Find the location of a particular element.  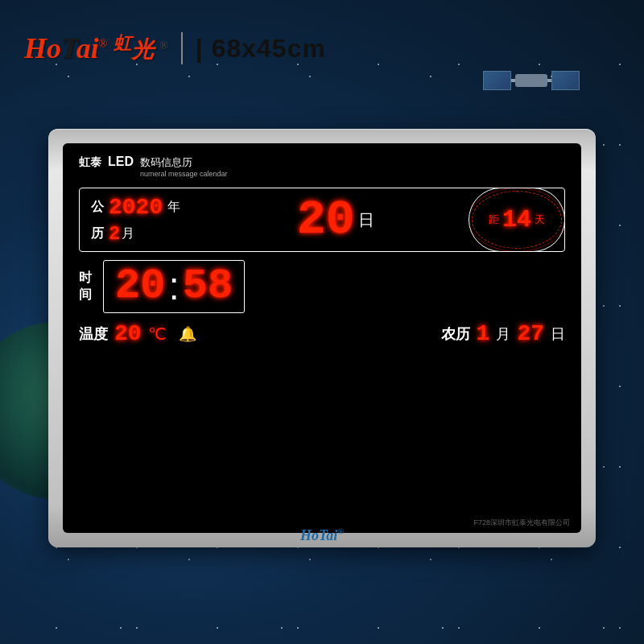

device-label: 虹泰 LED 数码信息历 numeral message calendar is located at coordinates (322, 166).